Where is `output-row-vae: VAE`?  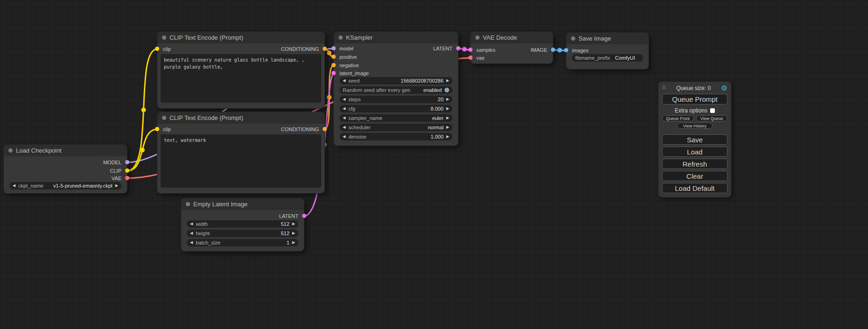 output-row-vae: VAE is located at coordinates (65, 178).